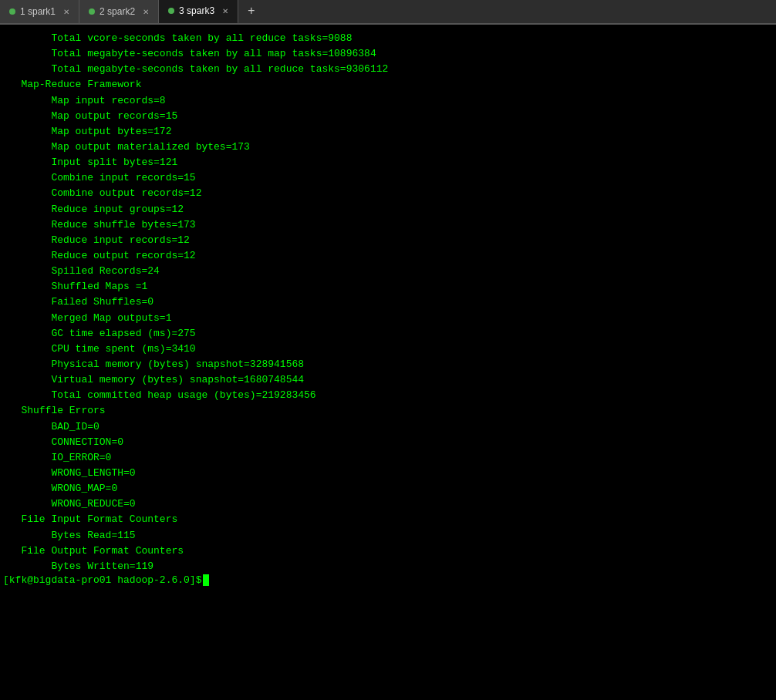  What do you see at coordinates (206, 580) in the screenshot?
I see `cursor` at bounding box center [206, 580].